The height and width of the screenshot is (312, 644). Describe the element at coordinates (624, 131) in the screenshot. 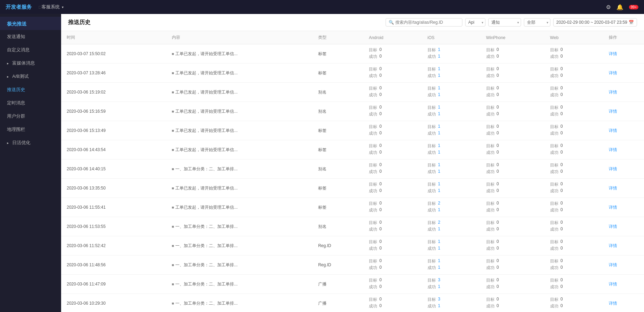

I see `cell-action-4: 详情` at that location.